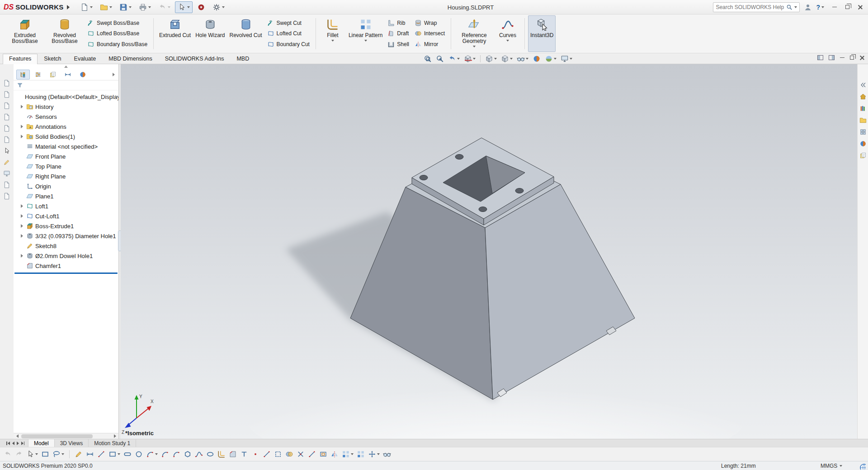  I want to click on spline-tool-icon, so click(199, 454).